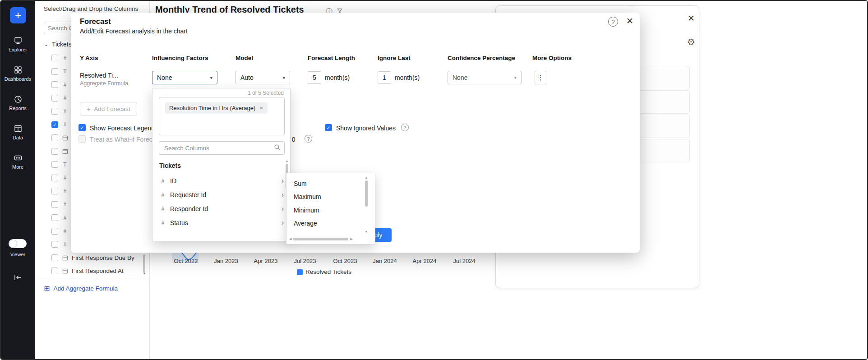 The image size is (868, 360). What do you see at coordinates (540, 78) in the screenshot?
I see `kebab-menu-icon` at bounding box center [540, 78].